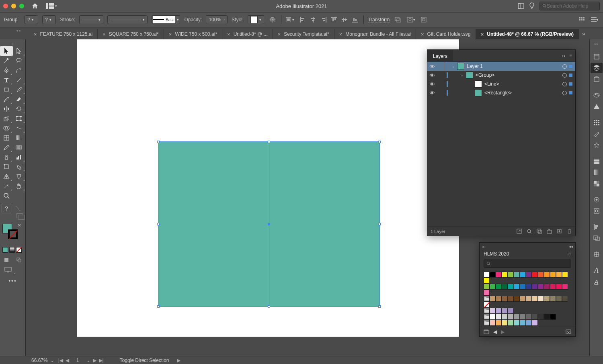 The height and width of the screenshot is (364, 603). What do you see at coordinates (514, 66) in the screenshot?
I see `layer-name-label: Layer 1` at bounding box center [514, 66].